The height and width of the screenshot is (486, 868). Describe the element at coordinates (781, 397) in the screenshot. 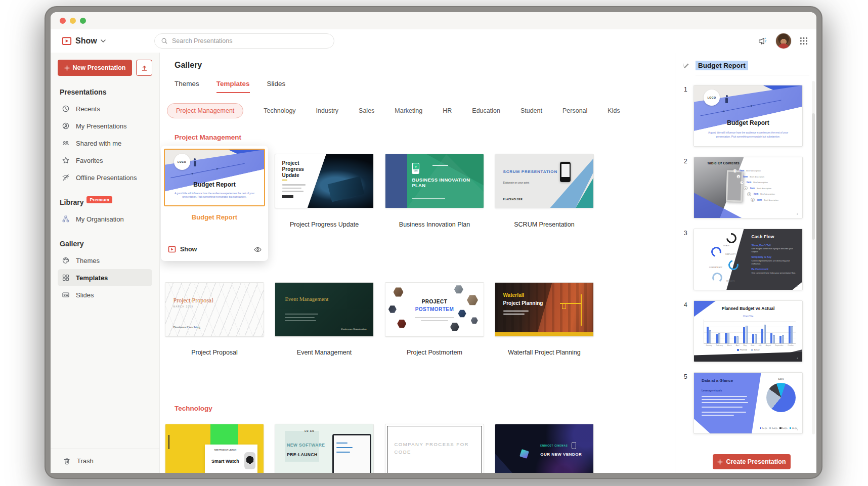

I see `slide5-pie-chart` at that location.